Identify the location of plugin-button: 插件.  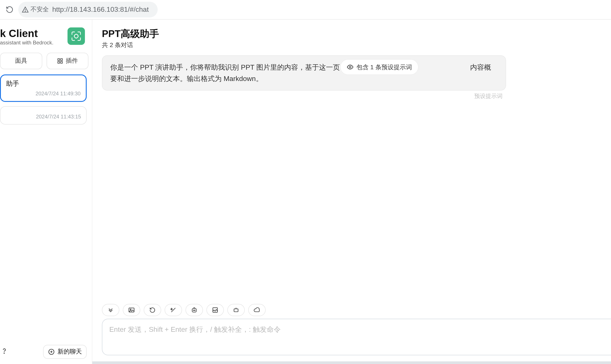
(67, 61).